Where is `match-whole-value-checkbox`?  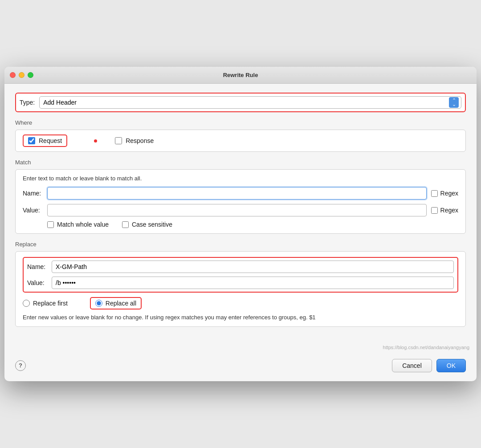 match-whole-value-checkbox is located at coordinates (51, 224).